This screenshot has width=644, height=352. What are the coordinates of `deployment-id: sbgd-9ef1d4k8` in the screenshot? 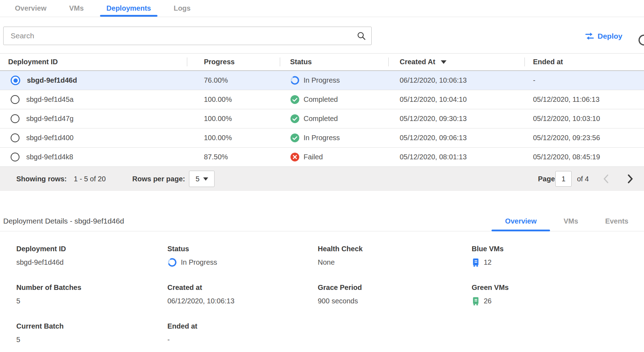 It's located at (50, 157).